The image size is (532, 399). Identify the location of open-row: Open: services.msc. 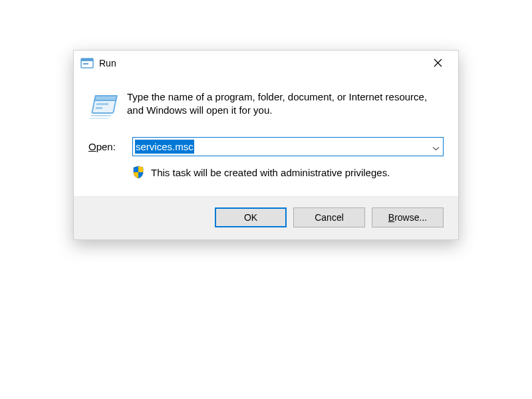
(266, 146).